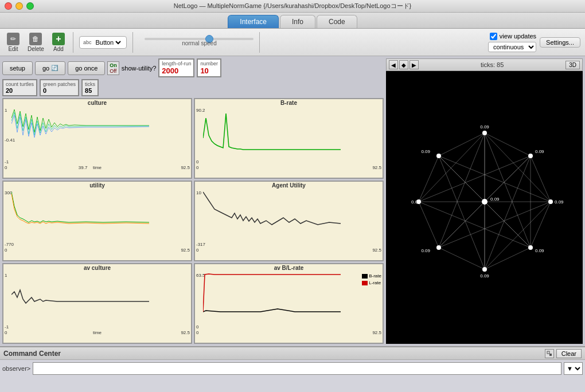 This screenshot has height=392, width=585. Describe the element at coordinates (98, 304) in the screenshot. I see `av-culture-chart: av culture 1 -1 0 time 92.5` at that location.